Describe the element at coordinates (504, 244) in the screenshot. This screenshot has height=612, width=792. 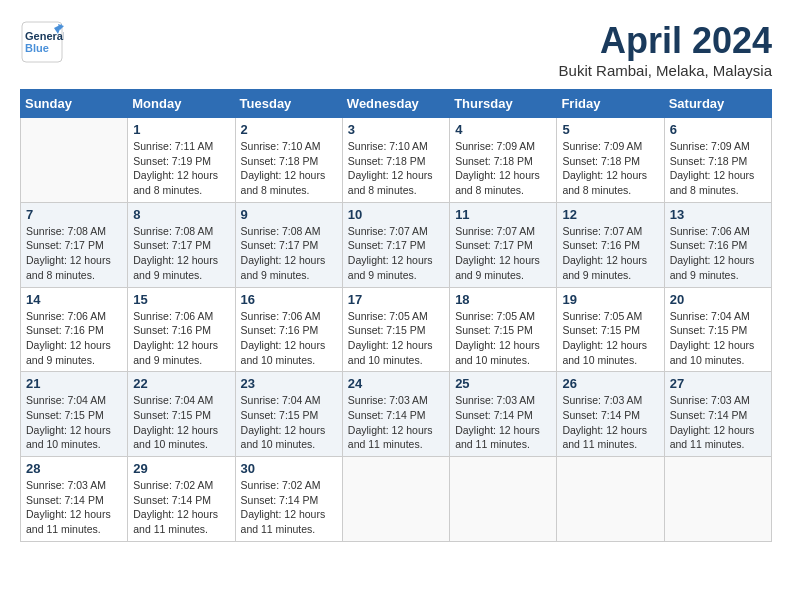
I see `calendar-cell: 11Sunrise: 7:07 AM Sunset: 7:17 PM Dayli…` at that location.